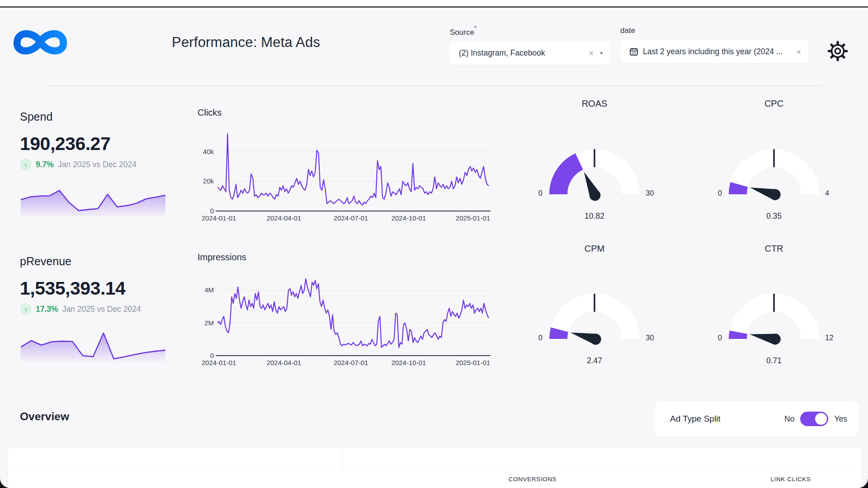 The width and height of the screenshot is (868, 488). Describe the element at coordinates (354, 364) in the screenshot. I see `impressions-chart-xaxis: 2024-01-012024-04-012024-07-012024-10-01…` at that location.